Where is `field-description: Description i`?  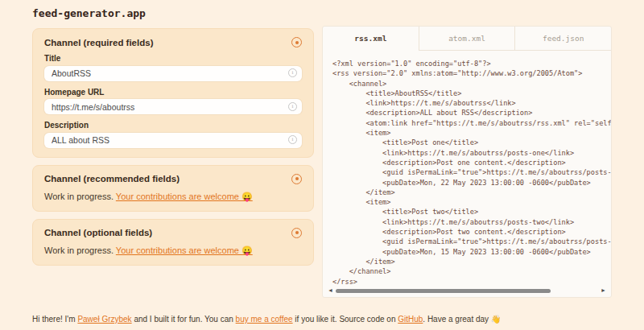 field-description: Description i is located at coordinates (173, 134).